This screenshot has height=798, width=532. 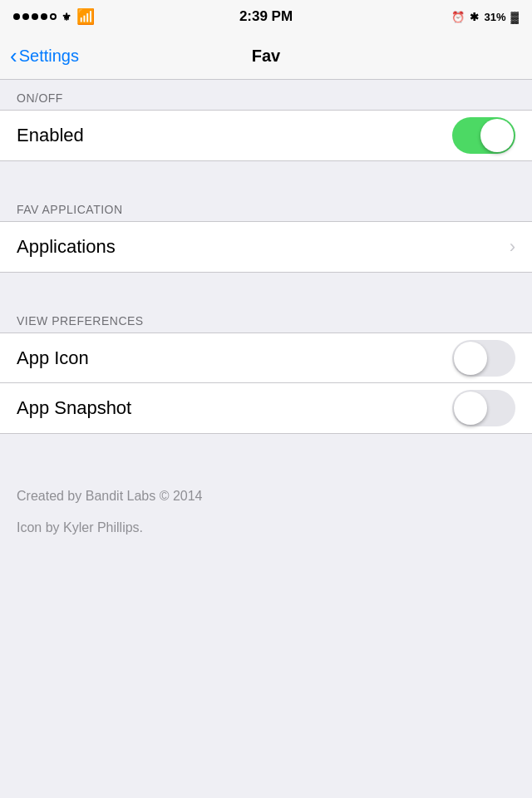 What do you see at coordinates (50, 135) in the screenshot?
I see `enabled-label: Enabled` at bounding box center [50, 135].